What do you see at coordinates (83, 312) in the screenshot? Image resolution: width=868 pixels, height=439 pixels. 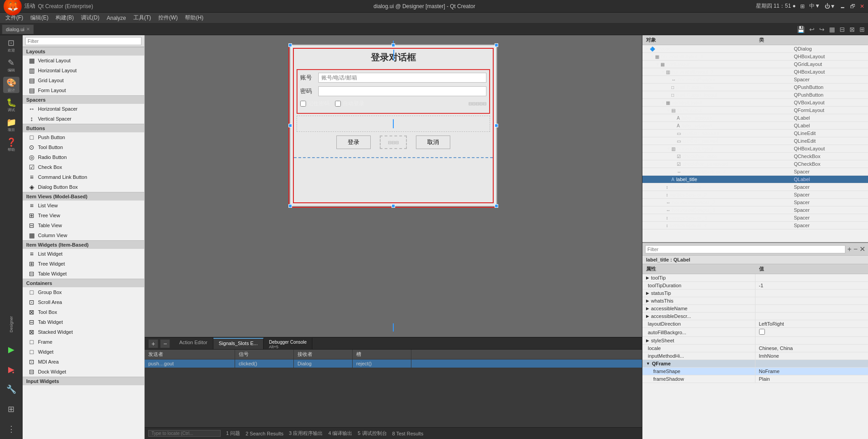 I see `widget-tool-box: ⊠ Tool Box` at bounding box center [83, 312].